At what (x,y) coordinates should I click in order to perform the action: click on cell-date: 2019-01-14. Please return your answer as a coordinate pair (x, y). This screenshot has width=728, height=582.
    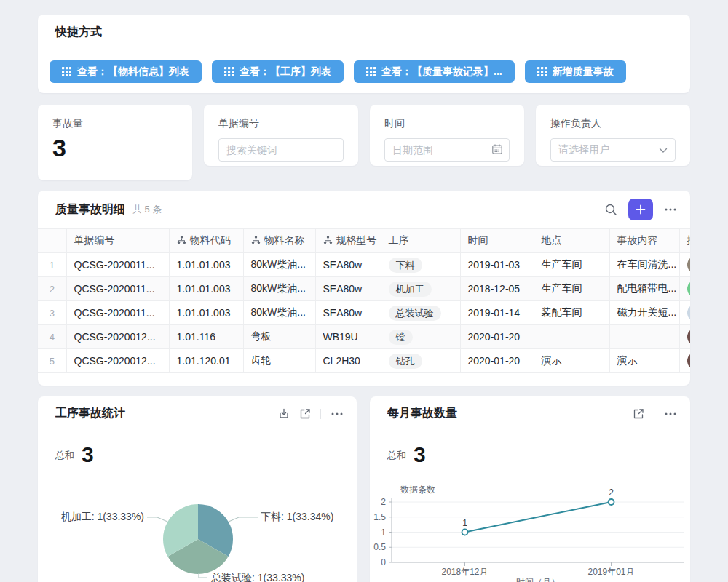
    Looking at the image, I should click on (496, 313).